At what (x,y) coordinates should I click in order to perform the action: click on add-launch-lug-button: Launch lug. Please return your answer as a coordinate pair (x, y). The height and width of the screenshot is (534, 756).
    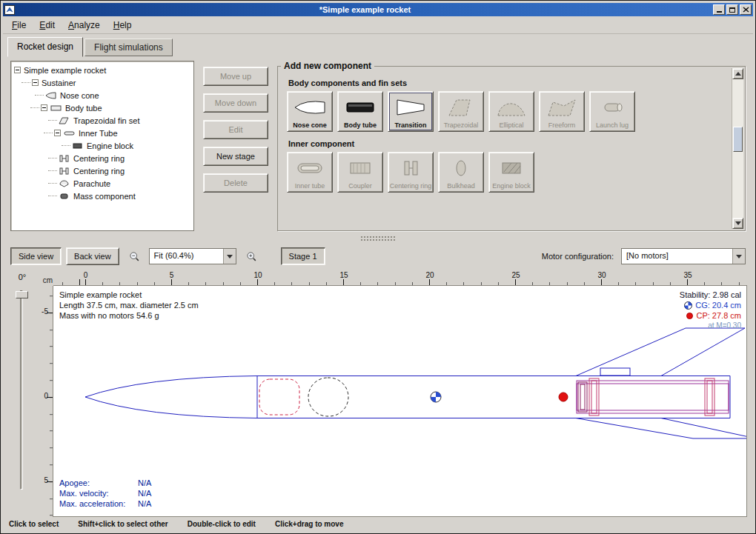
    Looking at the image, I should click on (612, 111).